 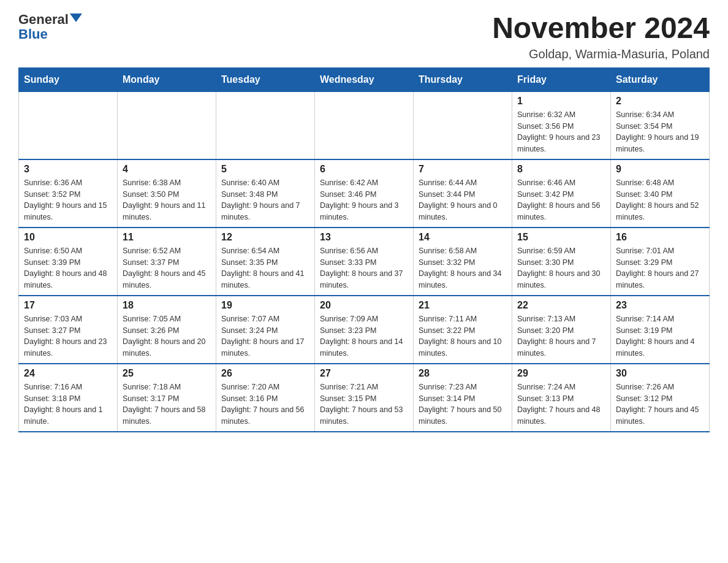 I want to click on day-info: Sunrise: 6:36 AMSunset: 3:52 PMDaylight:…, so click(x=68, y=200).